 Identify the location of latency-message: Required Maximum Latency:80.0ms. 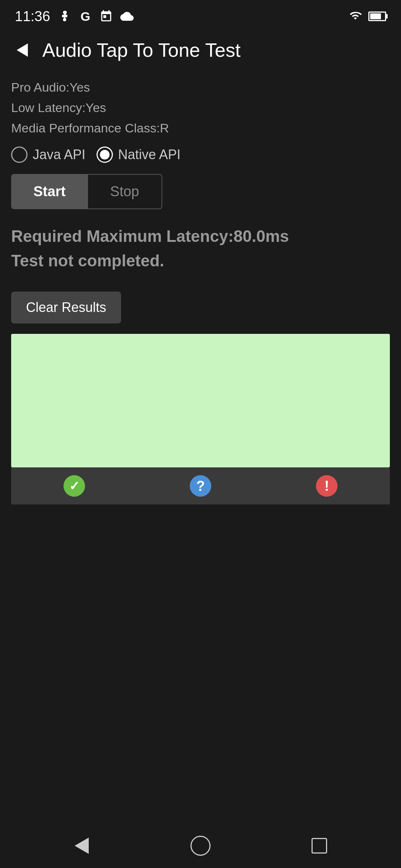
(200, 236).